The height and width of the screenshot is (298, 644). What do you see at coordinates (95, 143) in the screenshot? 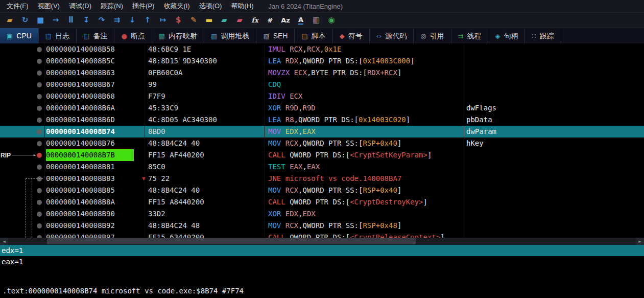
I see `address-cell: 0000000140008B76` at bounding box center [95, 143].